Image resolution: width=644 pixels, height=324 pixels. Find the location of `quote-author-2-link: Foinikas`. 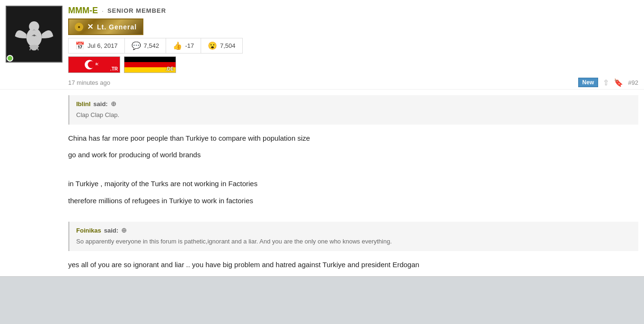

quote-author-2-link: Foinikas is located at coordinates (89, 230).